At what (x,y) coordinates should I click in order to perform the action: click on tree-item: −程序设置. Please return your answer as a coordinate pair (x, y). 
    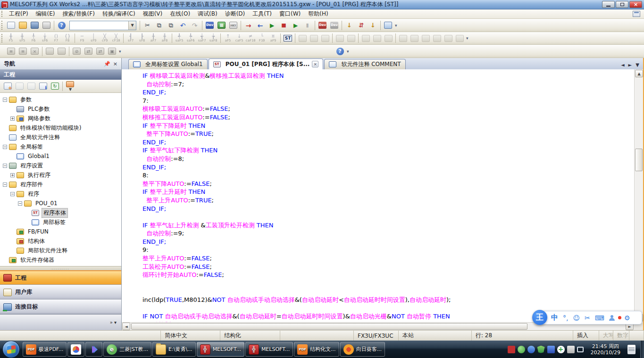
    Looking at the image, I should click on (60, 166).